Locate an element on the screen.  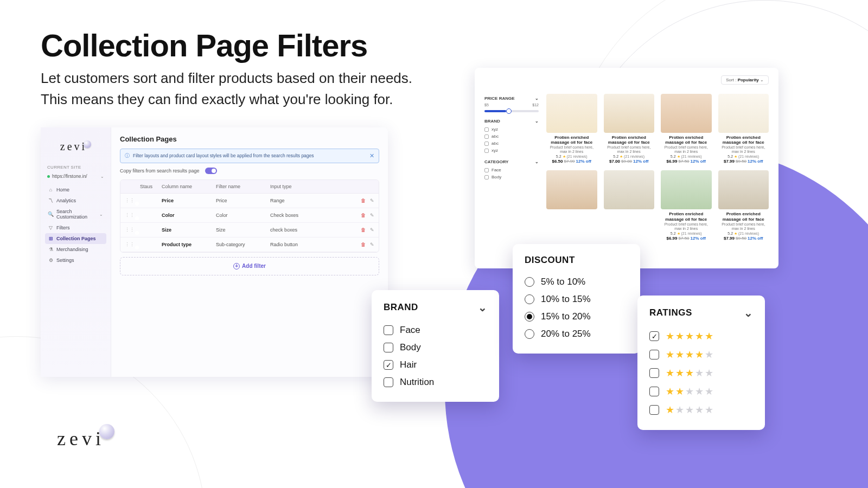
th-column: Column name is located at coordinates (189, 187).